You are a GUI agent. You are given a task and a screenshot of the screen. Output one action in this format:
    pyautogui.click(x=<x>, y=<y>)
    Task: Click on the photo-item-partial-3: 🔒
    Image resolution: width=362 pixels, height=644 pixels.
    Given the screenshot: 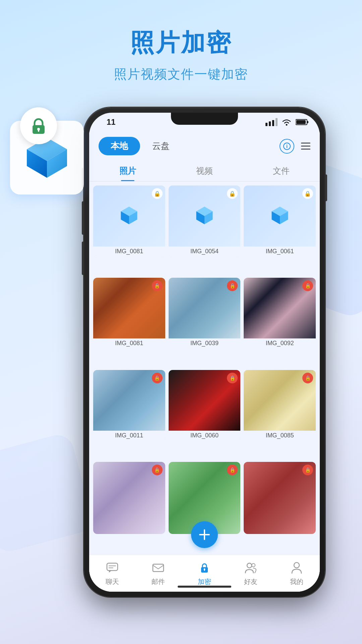 What is the action you would take?
    pyautogui.click(x=280, y=498)
    